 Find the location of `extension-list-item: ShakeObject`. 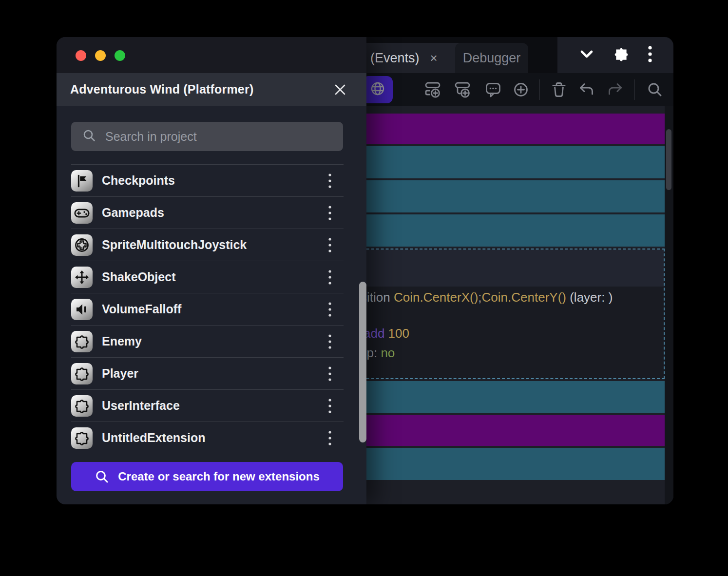

extension-list-item: ShakeObject is located at coordinates (208, 277).